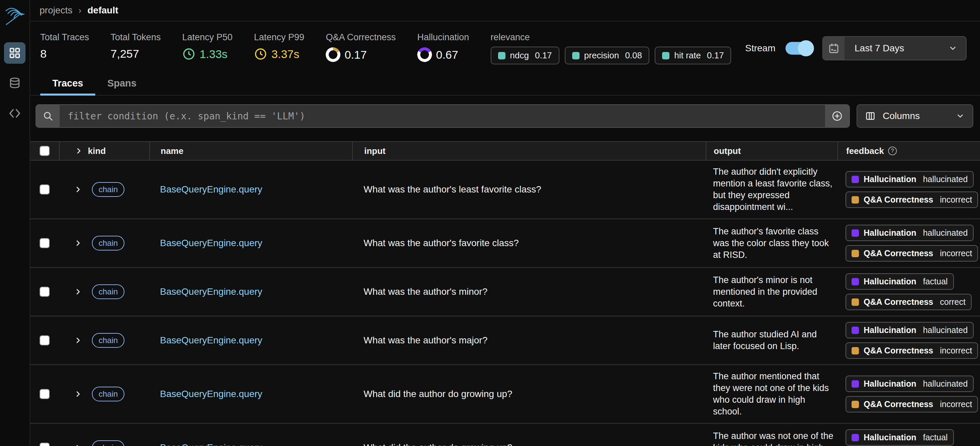 The height and width of the screenshot is (446, 980). I want to click on stat-label: Q&A Correctness, so click(361, 37).